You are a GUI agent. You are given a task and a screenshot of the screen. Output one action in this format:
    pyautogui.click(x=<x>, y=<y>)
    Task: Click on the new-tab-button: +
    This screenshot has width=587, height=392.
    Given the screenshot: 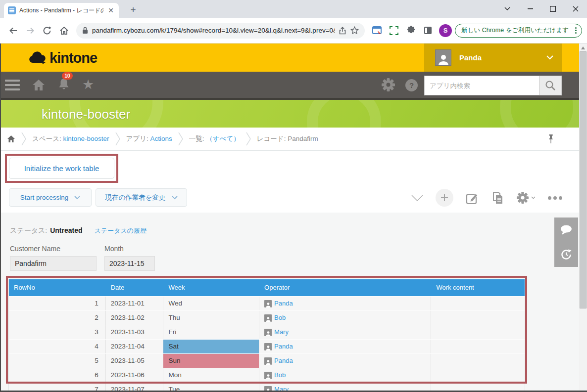 What is the action you would take?
    pyautogui.click(x=133, y=10)
    